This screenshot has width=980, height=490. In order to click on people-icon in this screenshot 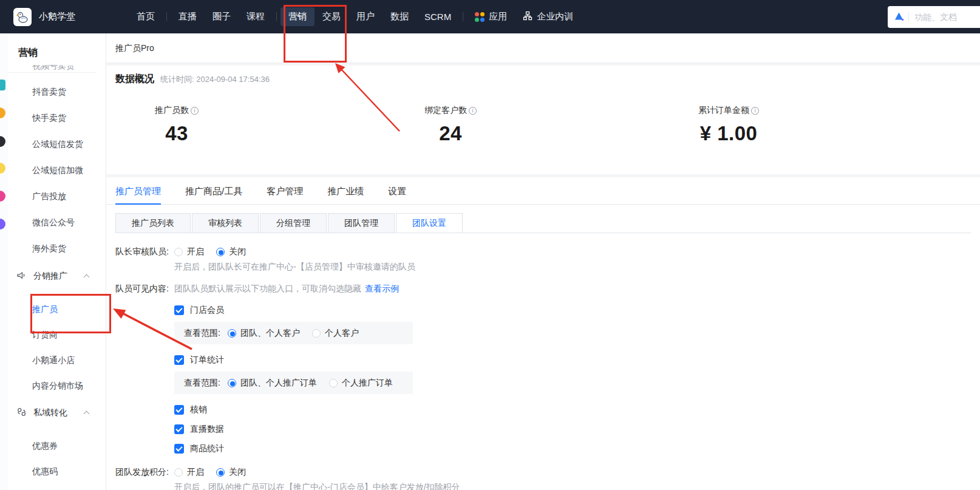, I will do `click(22, 413)`.